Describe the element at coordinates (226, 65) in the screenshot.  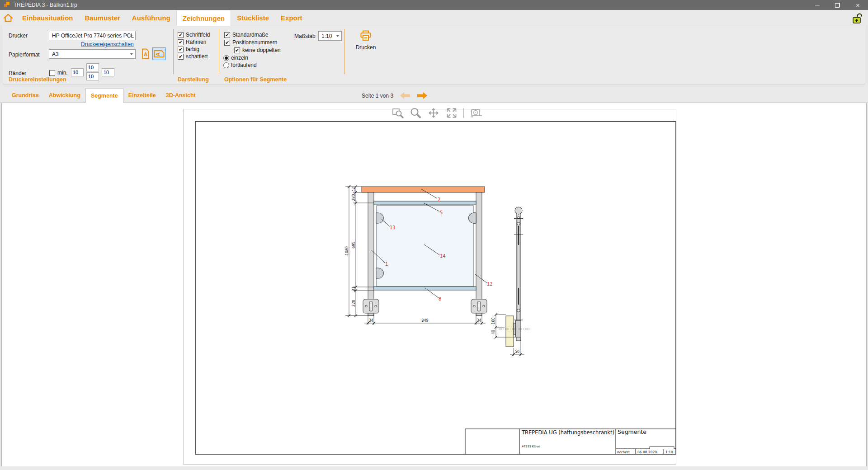
I see `fortlaufend-radio` at that location.